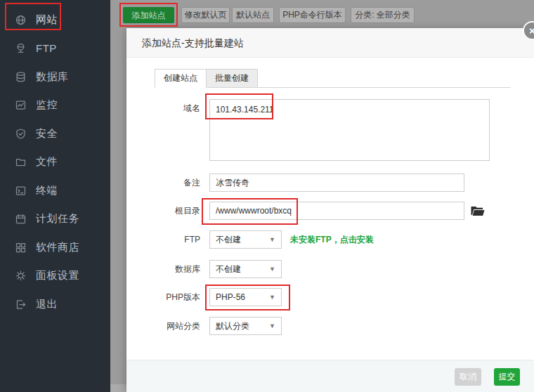  What do you see at coordinates (20, 105) in the screenshot?
I see `monitor-icon` at bounding box center [20, 105].